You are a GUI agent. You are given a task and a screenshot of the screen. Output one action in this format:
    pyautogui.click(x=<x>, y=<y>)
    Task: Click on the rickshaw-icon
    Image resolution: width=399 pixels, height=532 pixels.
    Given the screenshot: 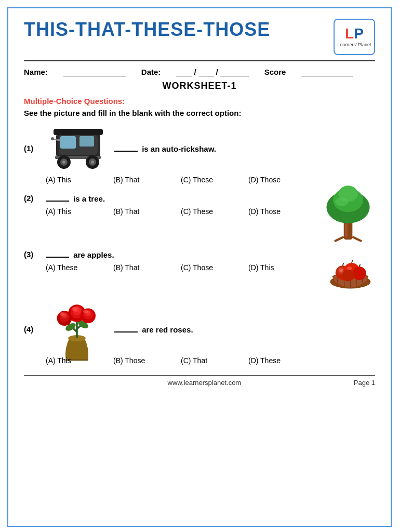 What is the action you would take?
    pyautogui.click(x=77, y=148)
    